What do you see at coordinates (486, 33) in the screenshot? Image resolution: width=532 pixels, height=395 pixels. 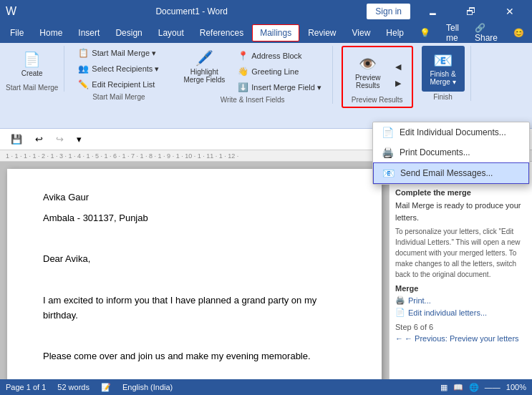 I see `menu-share: 🔗 Share` at bounding box center [486, 33].